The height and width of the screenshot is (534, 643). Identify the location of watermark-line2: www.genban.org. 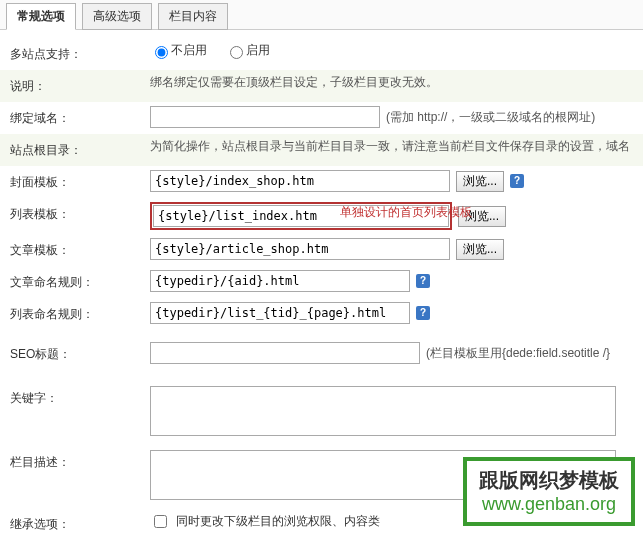
(549, 504).